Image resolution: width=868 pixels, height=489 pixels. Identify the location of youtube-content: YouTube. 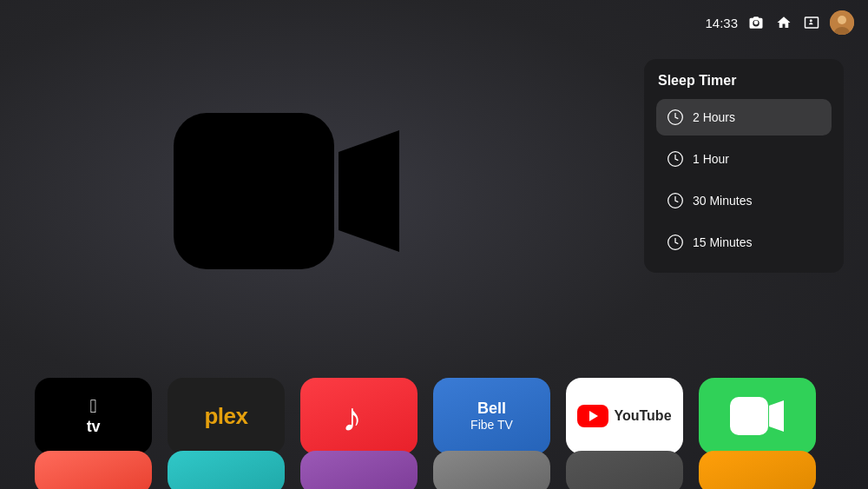
(624, 416).